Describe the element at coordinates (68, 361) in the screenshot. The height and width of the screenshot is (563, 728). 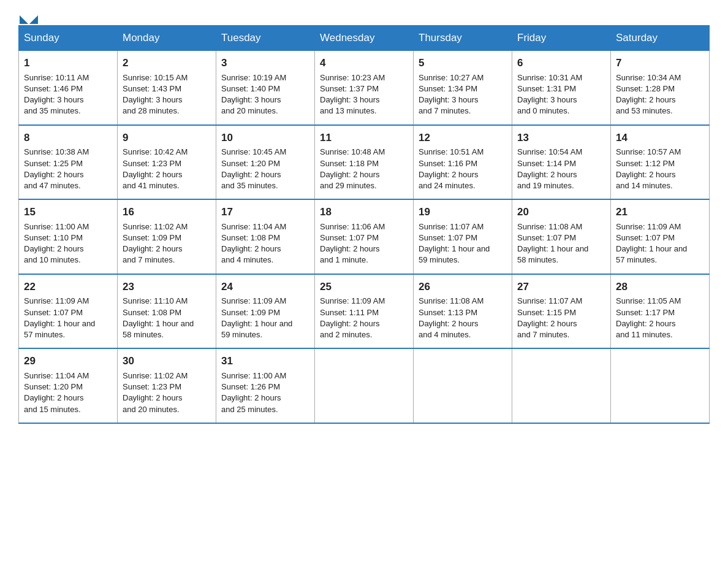
I see `day-number: 29` at that location.